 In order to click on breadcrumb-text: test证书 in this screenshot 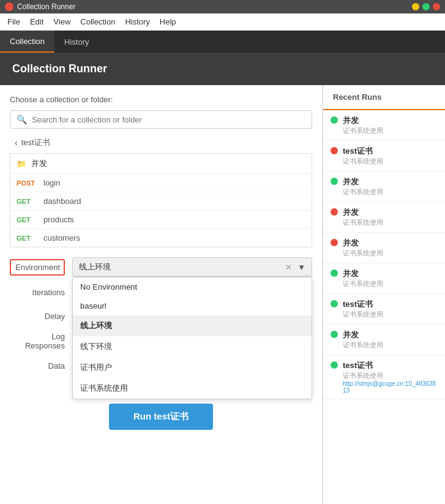, I will do `click(36, 143)`.